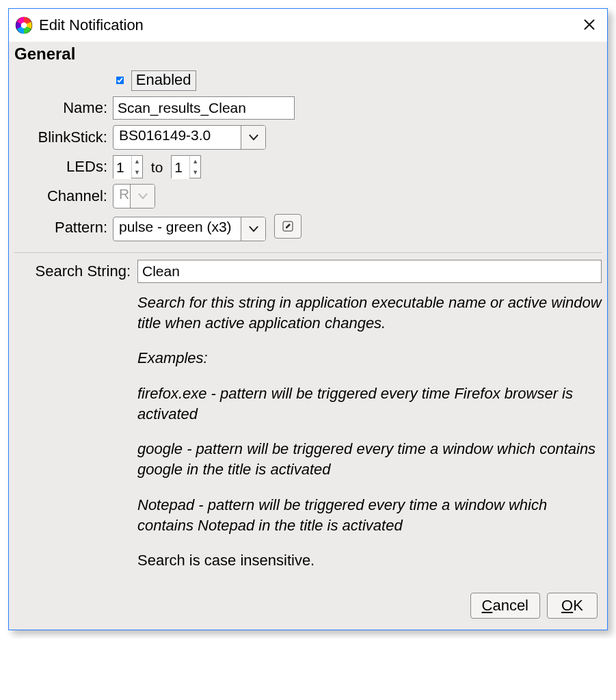 The width and height of the screenshot is (616, 700). Describe the element at coordinates (308, 271) in the screenshot. I see `search-row: Search String:` at that location.